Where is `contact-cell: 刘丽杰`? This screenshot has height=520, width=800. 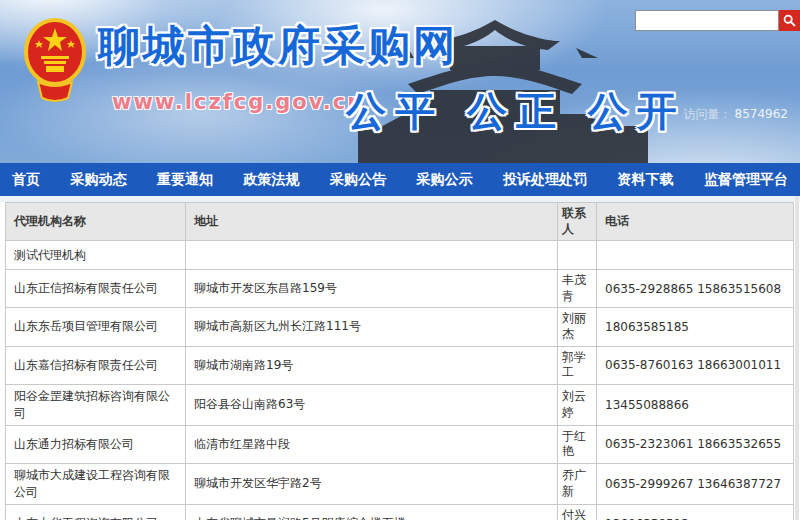 contact-cell: 刘丽杰 is located at coordinates (578, 327).